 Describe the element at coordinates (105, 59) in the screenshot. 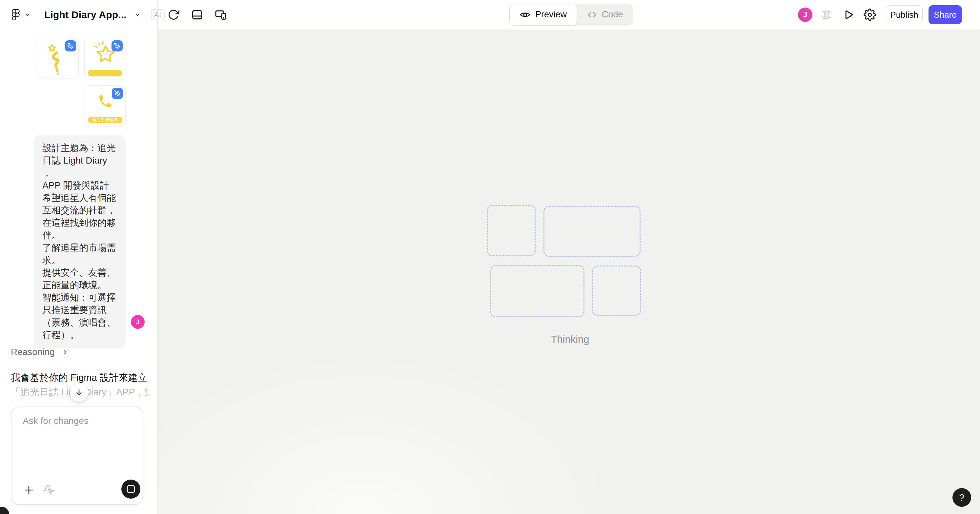

I see `attachment-star-sketch` at that location.